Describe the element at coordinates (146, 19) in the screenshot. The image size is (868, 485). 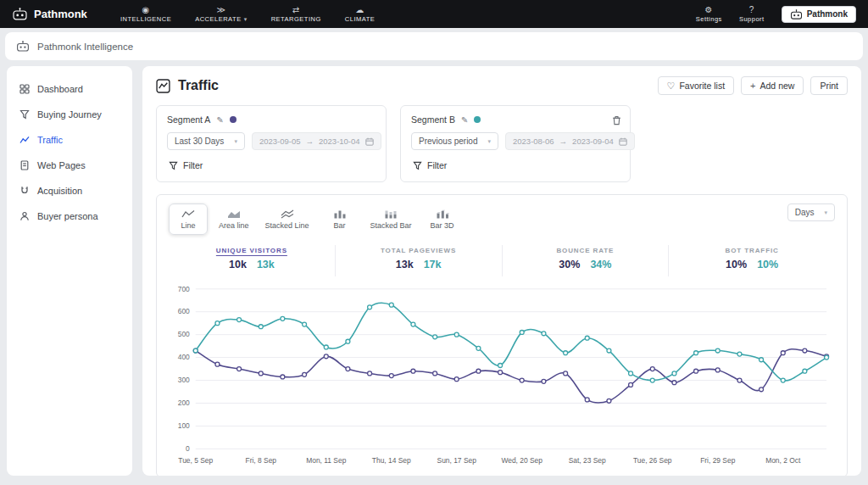
I see `nav-intelligence-label: INTELLIGENCE` at that location.